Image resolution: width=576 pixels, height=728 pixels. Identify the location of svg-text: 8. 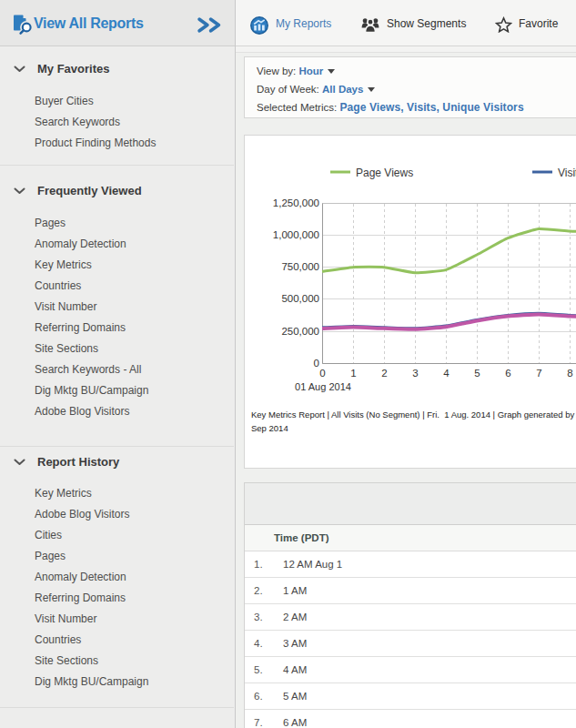
(570, 373).